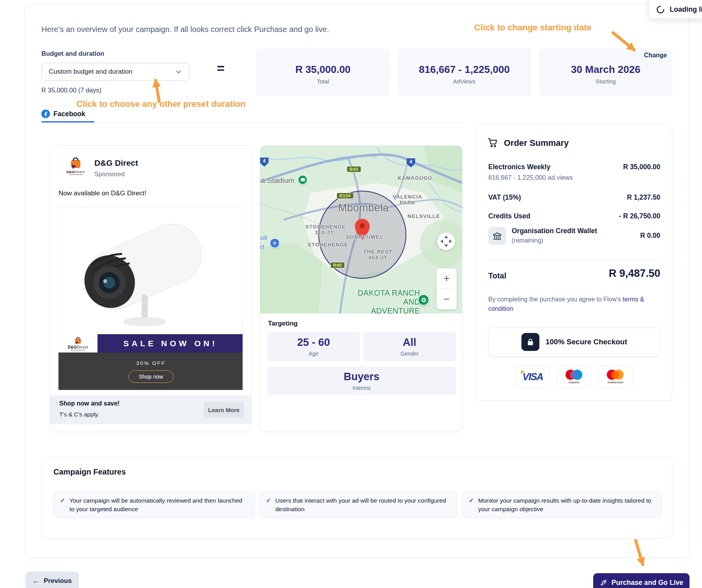 The width and height of the screenshot is (702, 588). Describe the element at coordinates (323, 69) in the screenshot. I see `stat-total-value: R 35,000.00` at that location.